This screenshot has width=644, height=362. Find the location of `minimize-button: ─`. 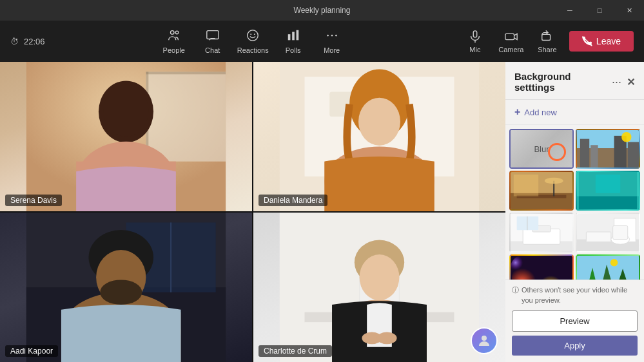

minimize-button: ─ is located at coordinates (570, 10).